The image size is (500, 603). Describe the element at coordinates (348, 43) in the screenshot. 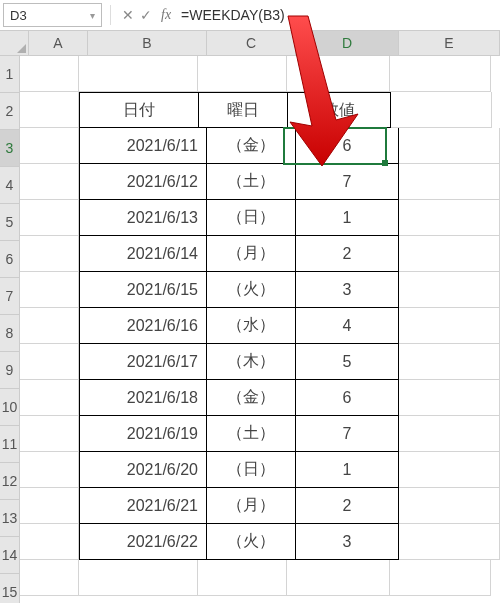

I see `column-header-D: D` at that location.